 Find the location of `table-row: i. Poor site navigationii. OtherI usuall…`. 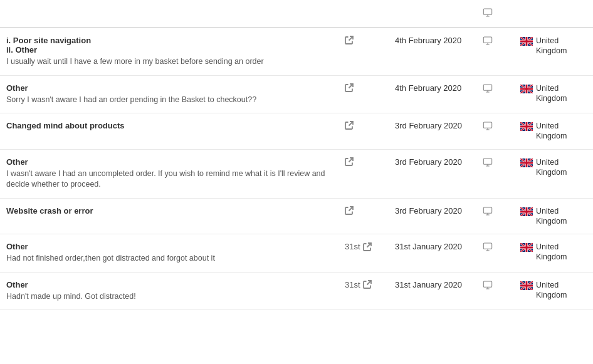

table-row: i. Poor site navigationii. OtherI usuall… is located at coordinates (296, 51).